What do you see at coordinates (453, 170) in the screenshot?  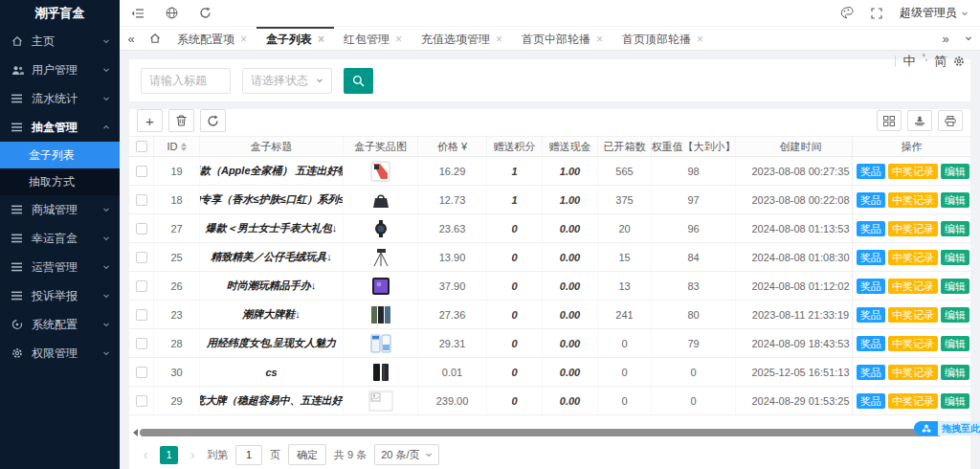 I see `cell-price: 16.29` at bounding box center [453, 170].